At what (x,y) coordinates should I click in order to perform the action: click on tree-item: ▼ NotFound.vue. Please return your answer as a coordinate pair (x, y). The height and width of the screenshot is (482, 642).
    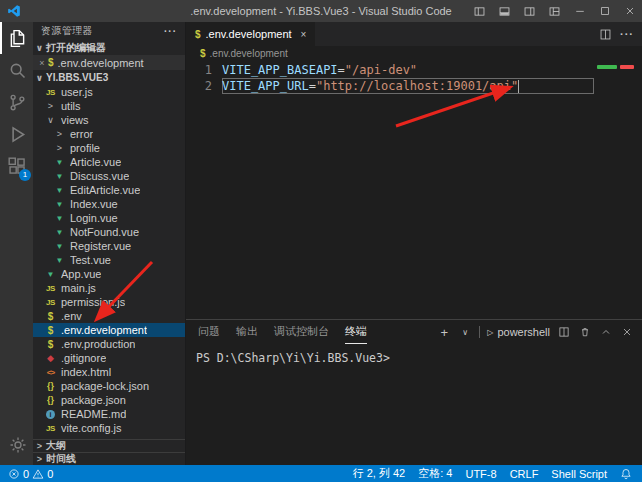
    Looking at the image, I should click on (109, 232).